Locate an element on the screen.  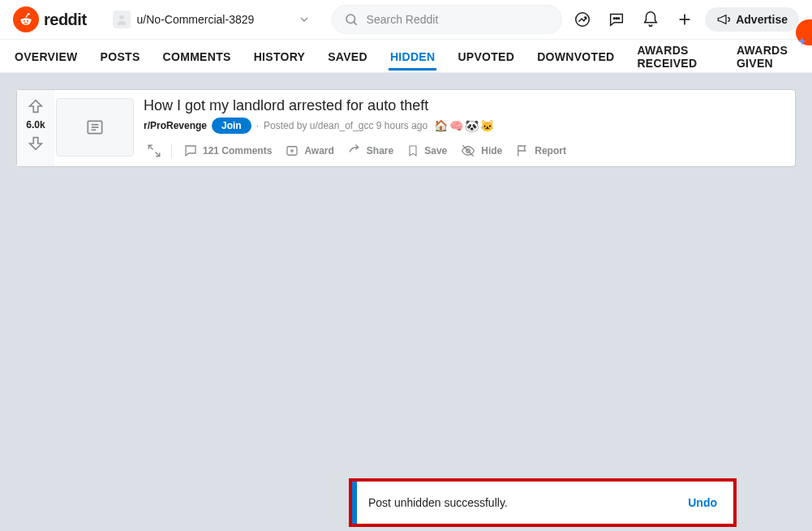
post-body: How I got my landlord arrested for auto … is located at coordinates (467, 128).